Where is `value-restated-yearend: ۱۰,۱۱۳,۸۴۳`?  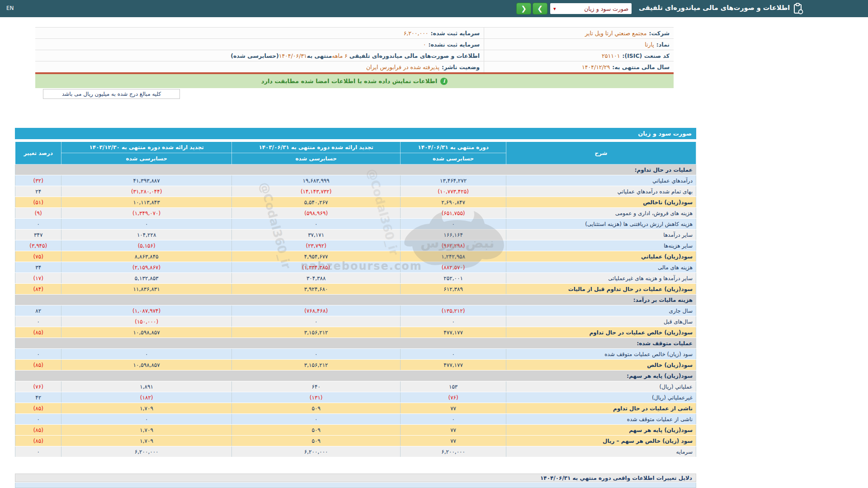 value-restated-yearend: ۱۰,۱۱۳,۸۴۳ is located at coordinates (146, 202).